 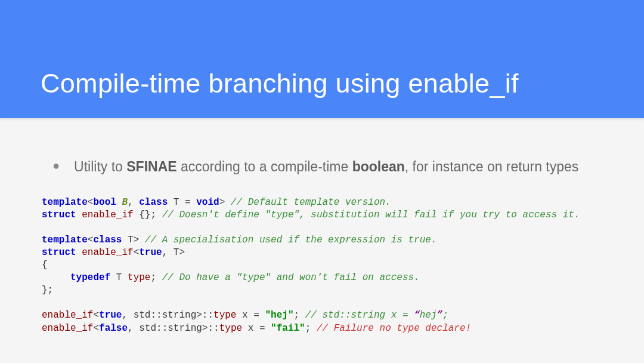 I want to click on code-lt-4: <, so click(x=96, y=315).